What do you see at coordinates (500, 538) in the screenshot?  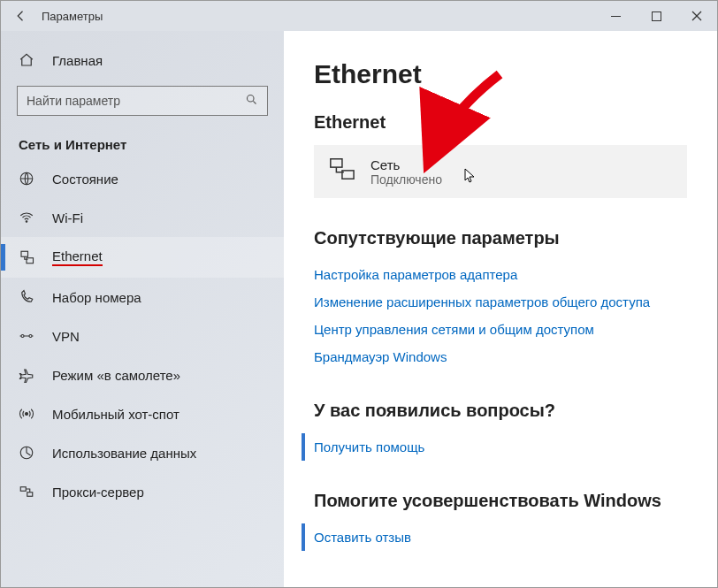 I see `link-feedback: Оставить отзыв` at bounding box center [500, 538].